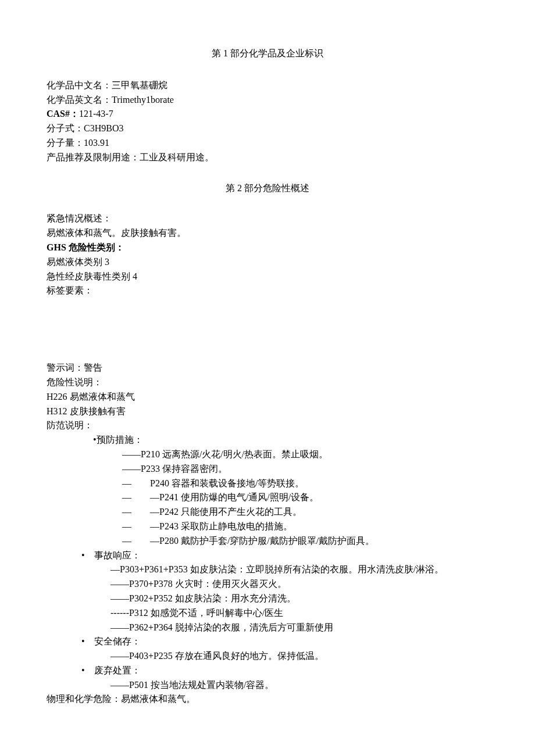 Image resolution: width=535 pixels, height=756 pixels. What do you see at coordinates (268, 263) in the screenshot?
I see `ghs-cat-1: 易燃液体类别 3` at bounding box center [268, 263].